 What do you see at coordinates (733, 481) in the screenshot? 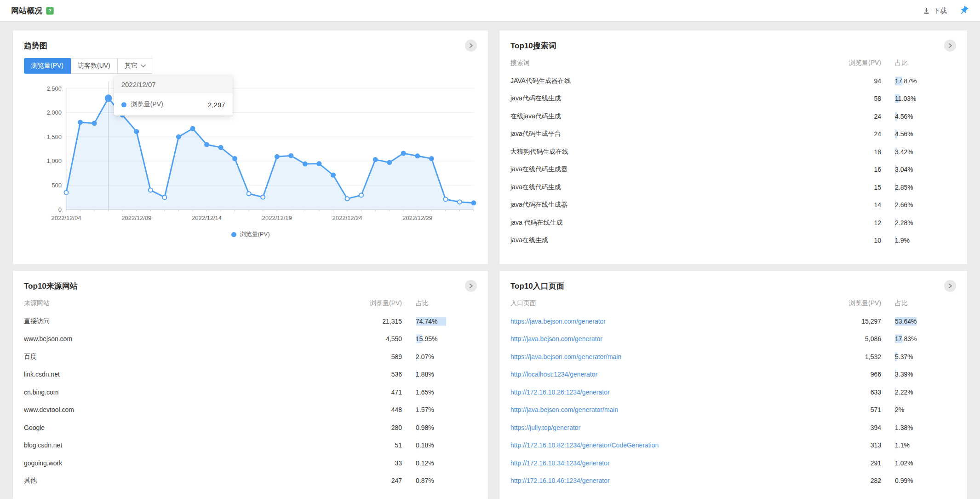
I see `table-row: http://172.16.10.46:1234/generator2820.9…` at bounding box center [733, 481].